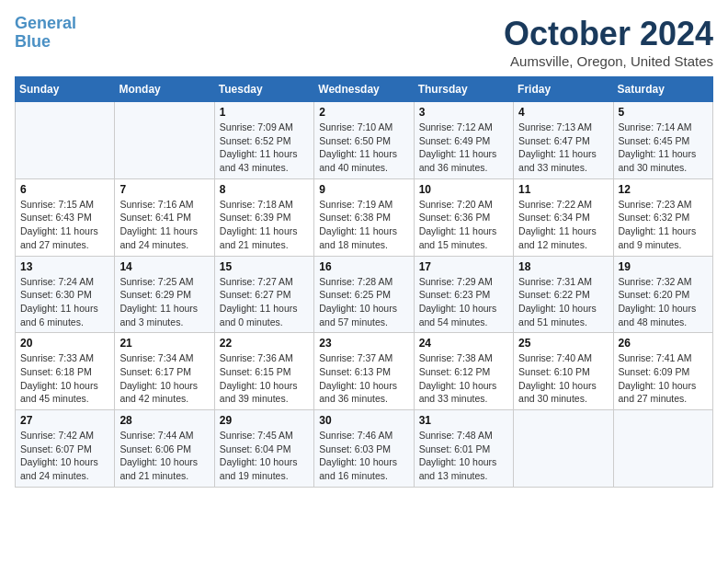 The image size is (728, 563). Describe the element at coordinates (463, 449) in the screenshot. I see `calendar-cell: 31Sunrise: 7:48 AMSunset: 6:01 PMDayligh…` at that location.